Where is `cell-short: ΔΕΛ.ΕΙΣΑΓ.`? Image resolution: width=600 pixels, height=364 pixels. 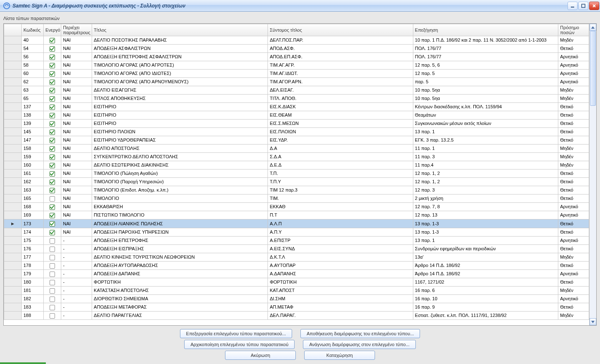 cell-short: ΔΕΛ.ΕΙΣΑΓ. is located at coordinates (340, 90).